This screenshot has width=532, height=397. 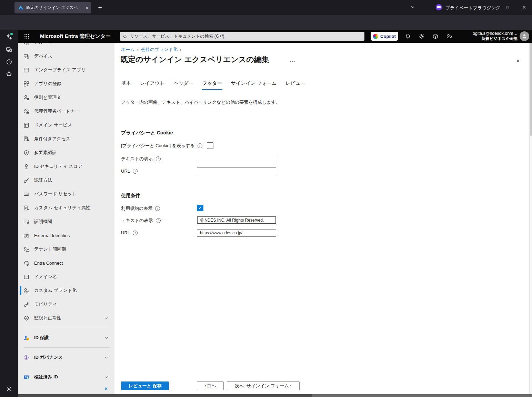 I want to click on privacy-url-input, so click(x=237, y=171).